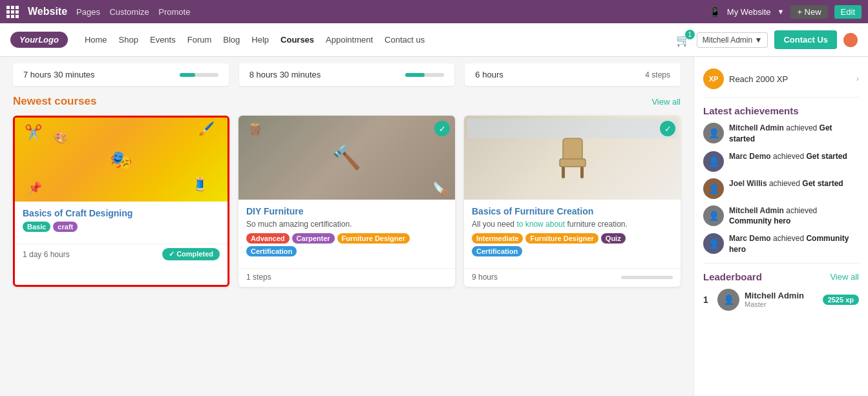 This screenshot has width=868, height=396. Describe the element at coordinates (647, 278) in the screenshot. I see `footer-progress-furniture` at that location.